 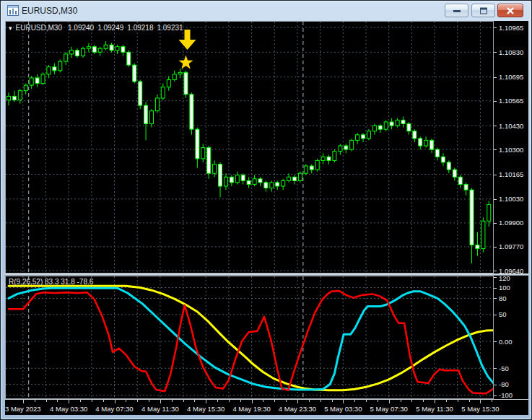 I want to click on star-annotation, so click(x=186, y=62).